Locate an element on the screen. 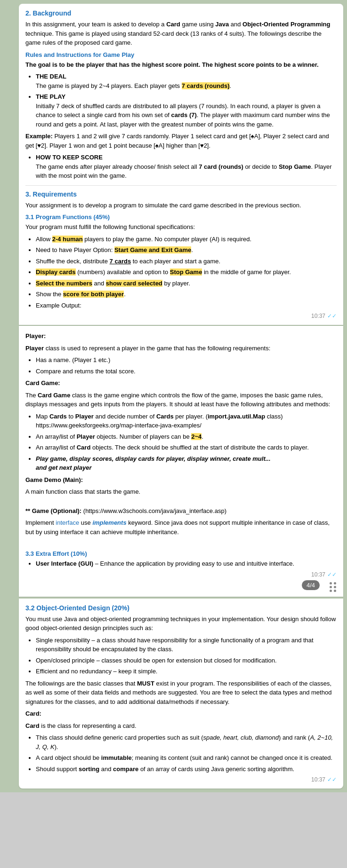 This screenshot has width=347, height=868. timestamp-bar-1: 10:37 ✓✓ is located at coordinates (181, 316).